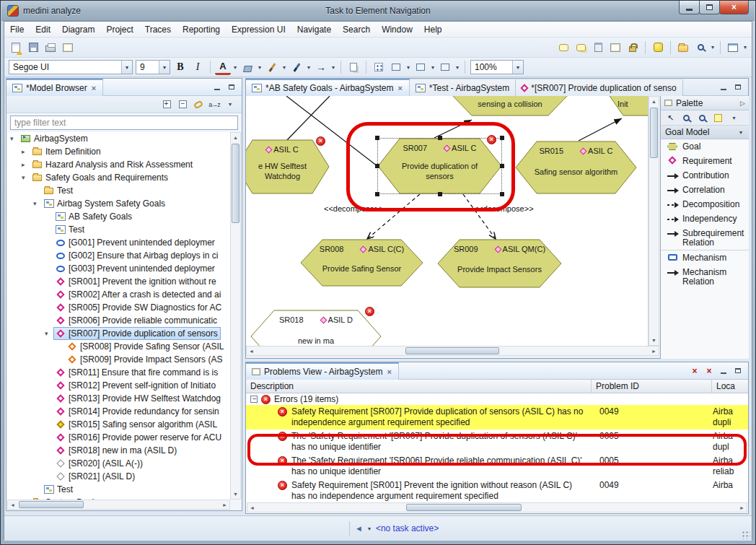  Describe the element at coordinates (118, 385) in the screenshot. I see `tree-item-sr012: [SR012] Prevent self-ignition of Initiat…` at that location.